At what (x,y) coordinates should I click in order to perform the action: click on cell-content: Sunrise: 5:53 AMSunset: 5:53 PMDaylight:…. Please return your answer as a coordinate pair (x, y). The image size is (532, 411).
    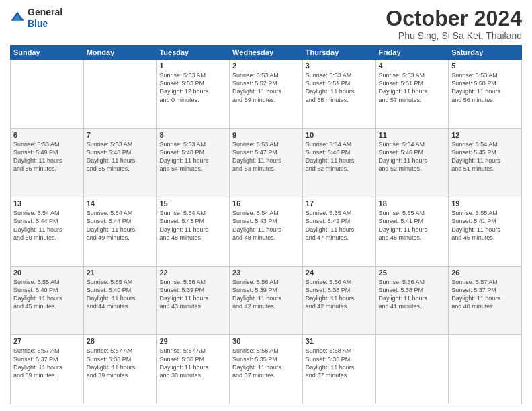
    Looking at the image, I should click on (193, 87).